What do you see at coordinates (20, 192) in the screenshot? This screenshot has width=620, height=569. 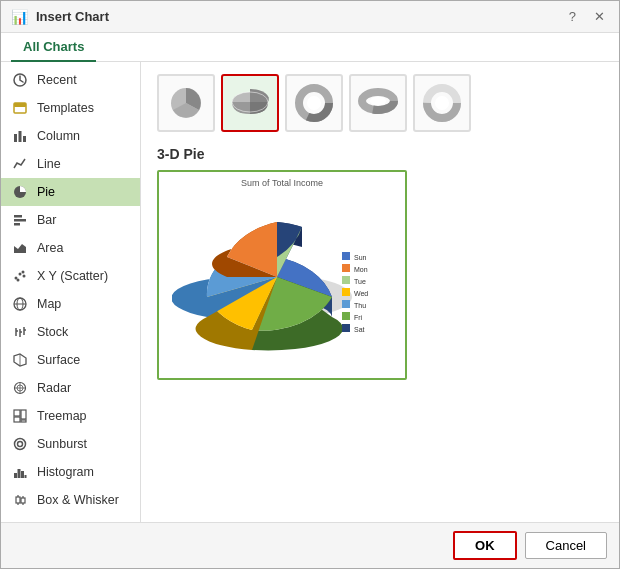 I see `pie-icon` at bounding box center [20, 192].